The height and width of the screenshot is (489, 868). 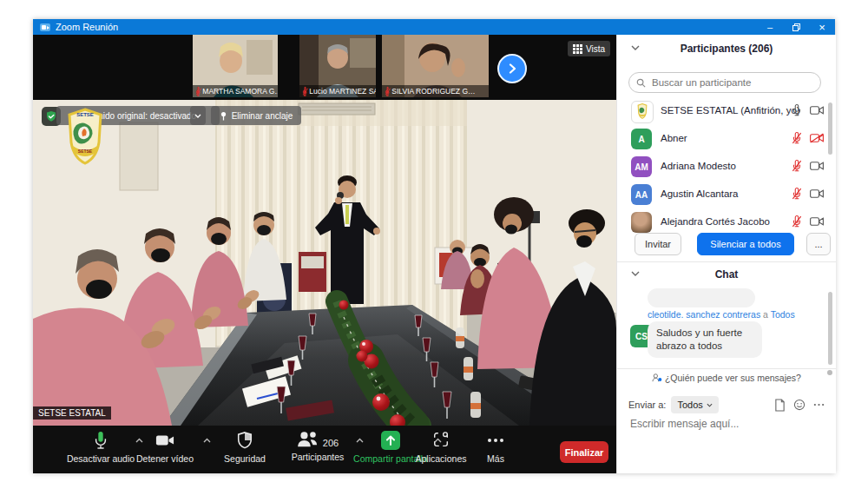 What do you see at coordinates (704, 314) in the screenshot?
I see `chat-sender-name: cleotilde. sanchez contreras` at bounding box center [704, 314].